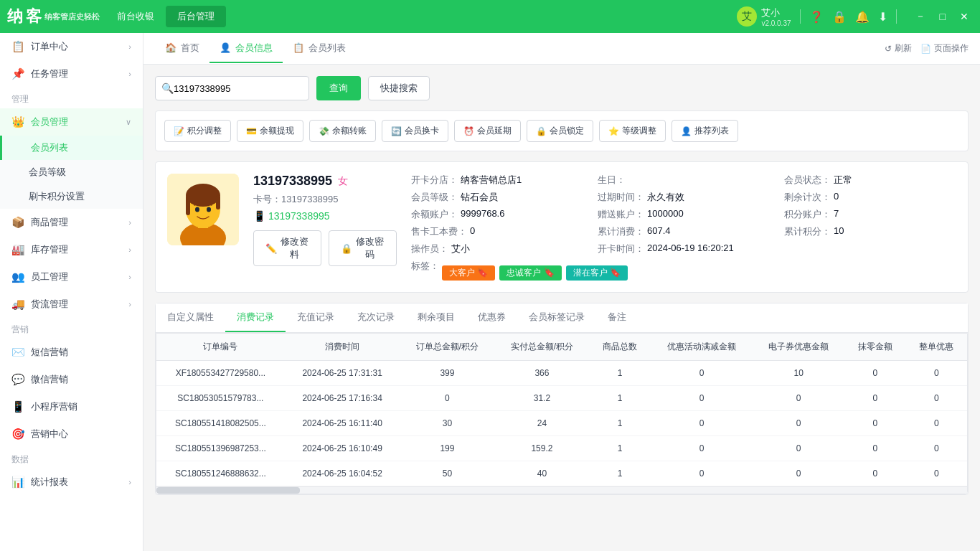  Describe the element at coordinates (898, 49) in the screenshot. I see `refresh-btn: ↺ 刷新` at that location.